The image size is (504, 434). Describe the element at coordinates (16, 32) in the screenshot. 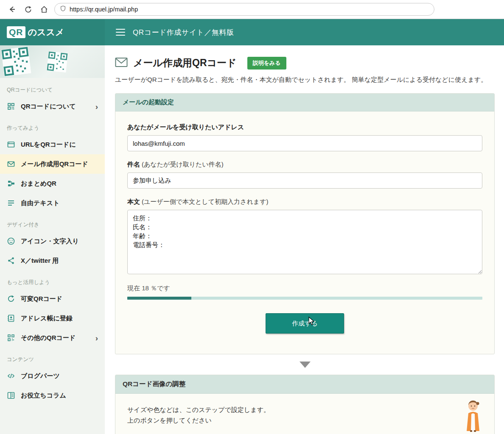

I see `logo-qr-box: QR` at that location.